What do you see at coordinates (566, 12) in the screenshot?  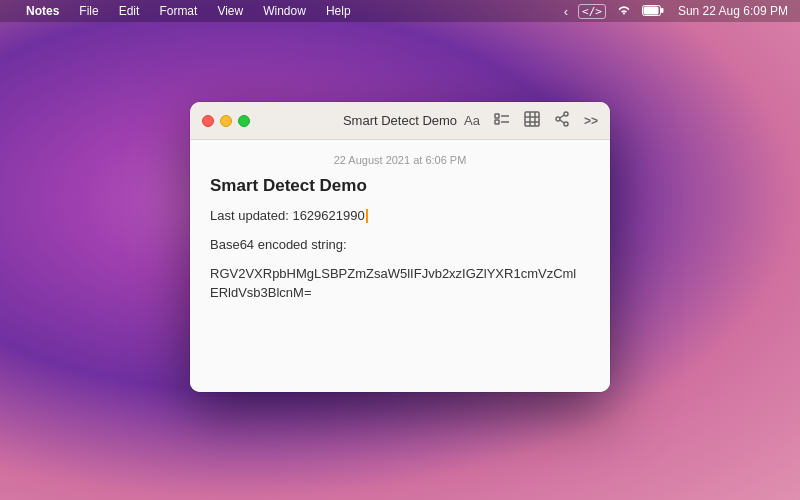 I see `chevron-left-icon: ‹` at bounding box center [566, 12].